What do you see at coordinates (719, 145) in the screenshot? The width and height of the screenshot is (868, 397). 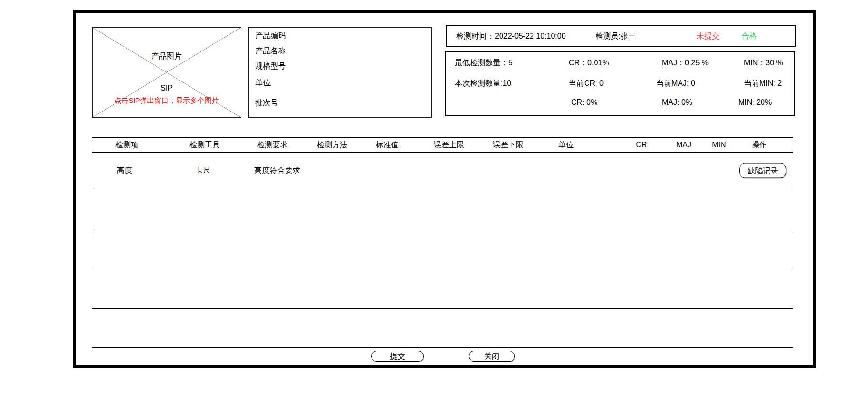 I see `col-header-min: MIN` at bounding box center [719, 145].